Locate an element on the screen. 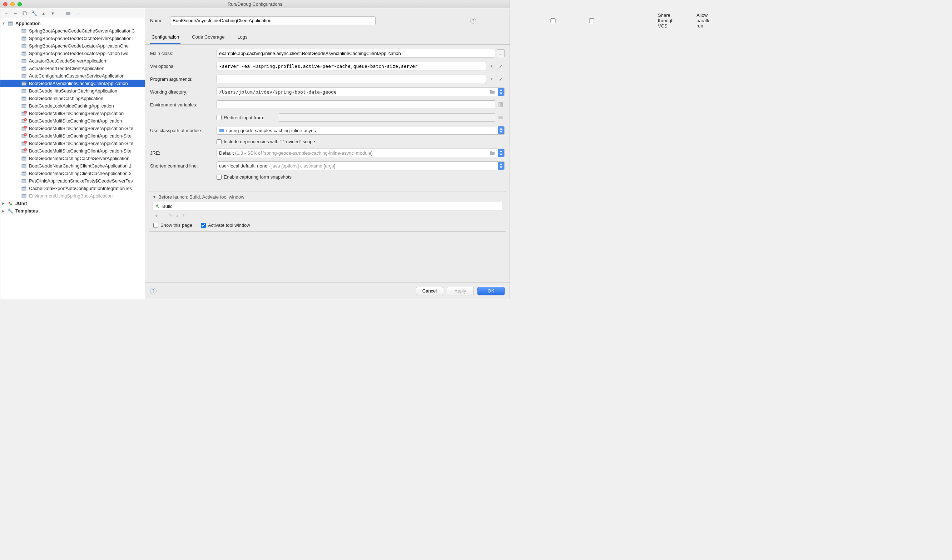  tab-code-coverage: Code Coverage is located at coordinates (208, 38).